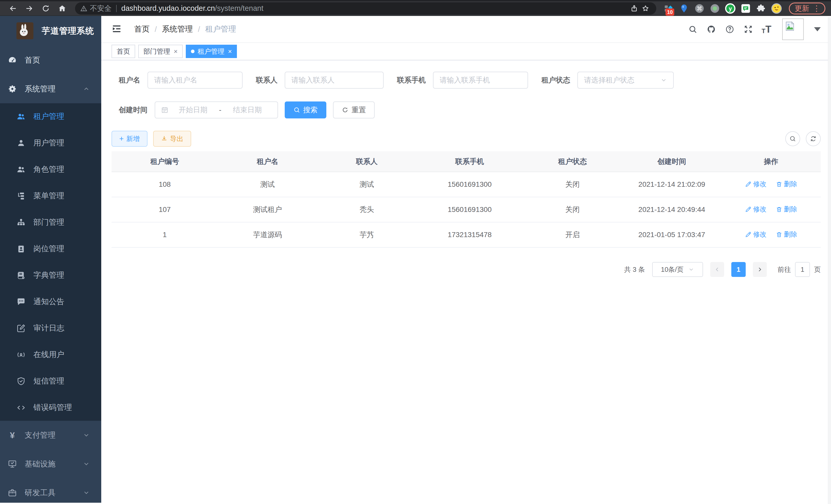 This screenshot has height=504, width=831. I want to click on avatar-dropdown-caret-icon, so click(818, 29).